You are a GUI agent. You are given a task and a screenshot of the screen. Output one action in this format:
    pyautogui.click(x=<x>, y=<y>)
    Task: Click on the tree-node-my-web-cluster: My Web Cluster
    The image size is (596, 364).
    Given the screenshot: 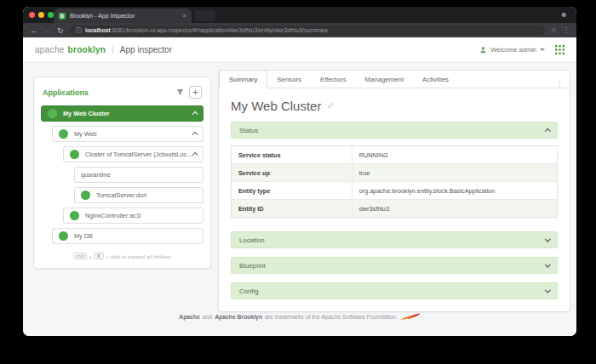 What is the action you would take?
    pyautogui.click(x=123, y=114)
    